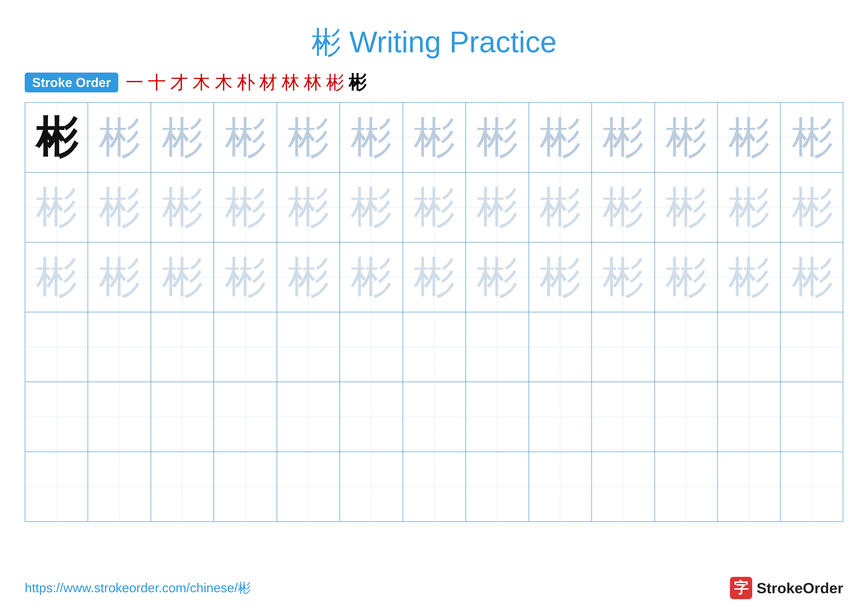 The width and height of the screenshot is (868, 614). What do you see at coordinates (560, 207) in the screenshot?
I see `grid-cell-1-8: 彬` at bounding box center [560, 207].